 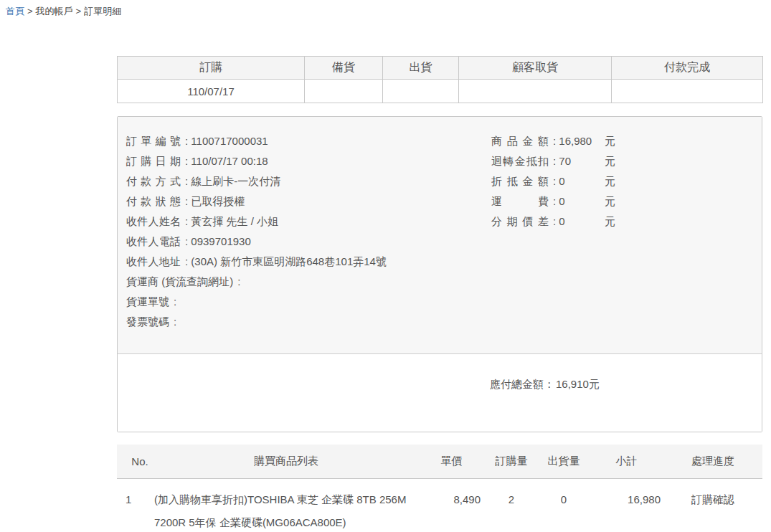 What do you see at coordinates (440, 505) in the screenshot?
I see `product-row: 1 (加入購物車享折扣)TOSHIBA 東芝 企業碟 8TB 256M 7200…` at bounding box center [440, 505].